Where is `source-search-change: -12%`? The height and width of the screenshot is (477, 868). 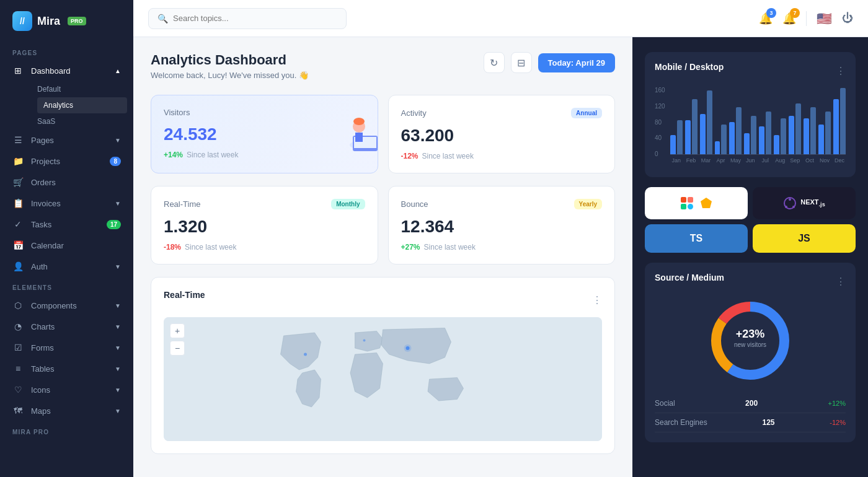 source-search-change: -12% is located at coordinates (838, 422).